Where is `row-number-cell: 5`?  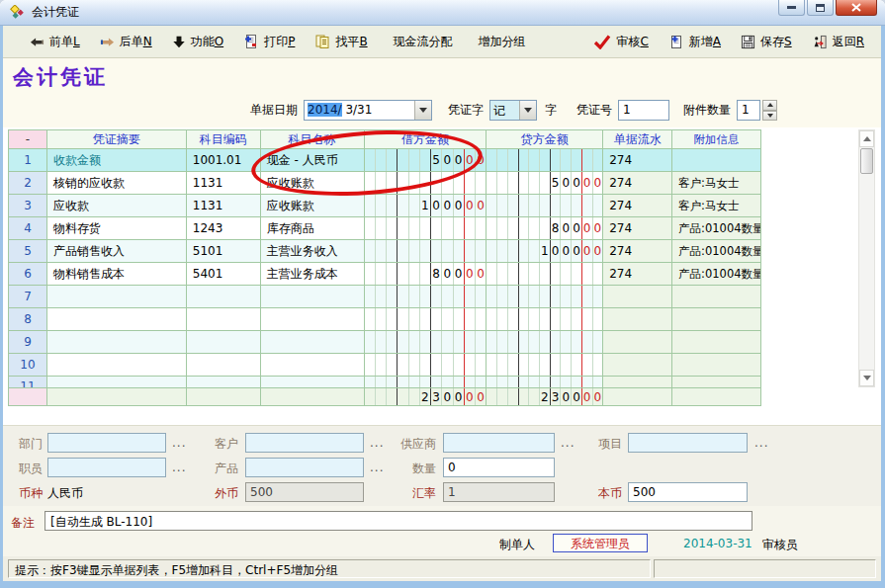 row-number-cell: 5 is located at coordinates (28, 251).